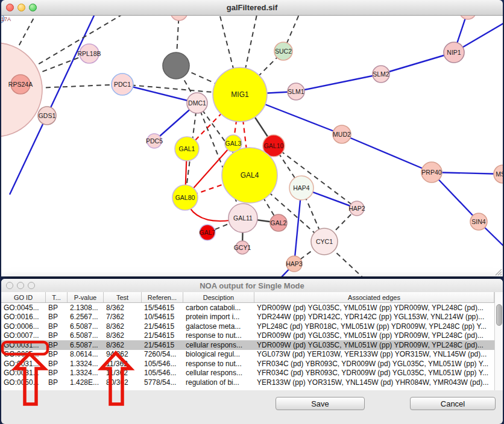  I want to click on node-gal2: GAL2, so click(279, 223).